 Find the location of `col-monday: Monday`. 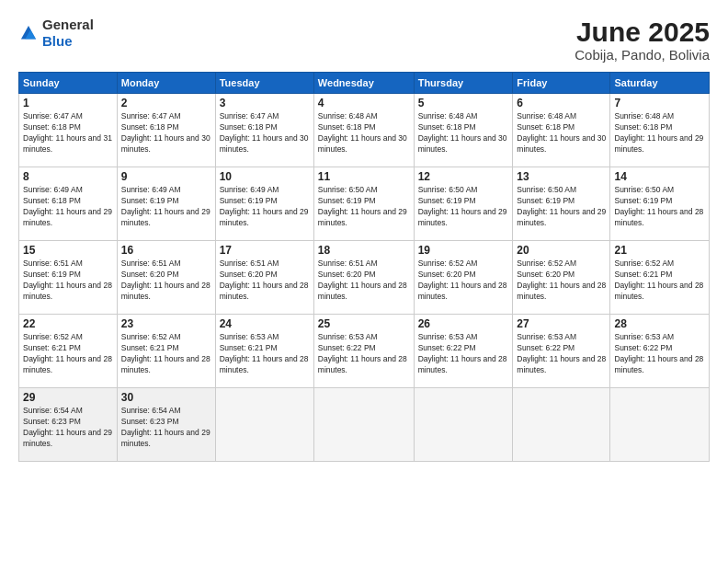

col-monday: Monday is located at coordinates (165, 83).